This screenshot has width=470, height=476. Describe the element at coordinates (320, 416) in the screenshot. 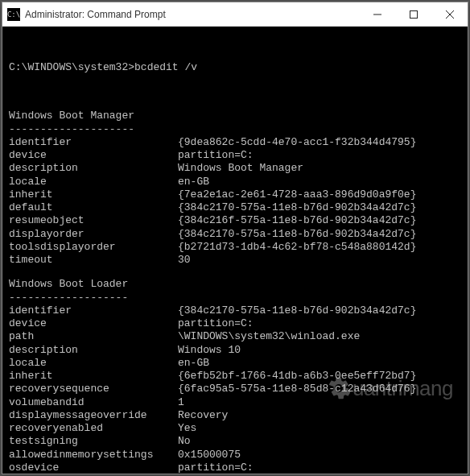

I see `output-value: Recovery` at that location.